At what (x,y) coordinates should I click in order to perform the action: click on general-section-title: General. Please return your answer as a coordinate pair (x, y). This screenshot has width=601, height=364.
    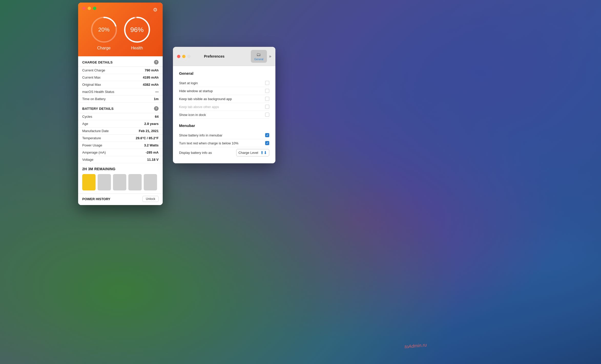
    Looking at the image, I should click on (224, 73).